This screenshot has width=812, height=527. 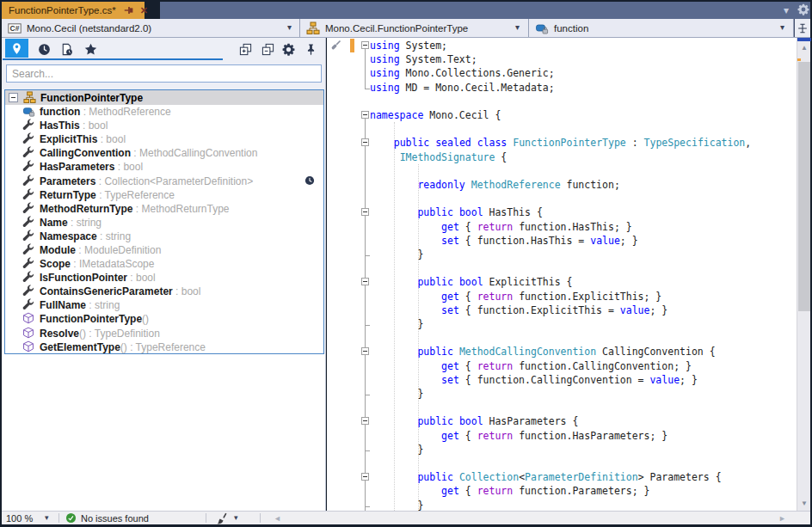 What do you see at coordinates (84, 223) in the screenshot?
I see `member-type: : string` at bounding box center [84, 223].